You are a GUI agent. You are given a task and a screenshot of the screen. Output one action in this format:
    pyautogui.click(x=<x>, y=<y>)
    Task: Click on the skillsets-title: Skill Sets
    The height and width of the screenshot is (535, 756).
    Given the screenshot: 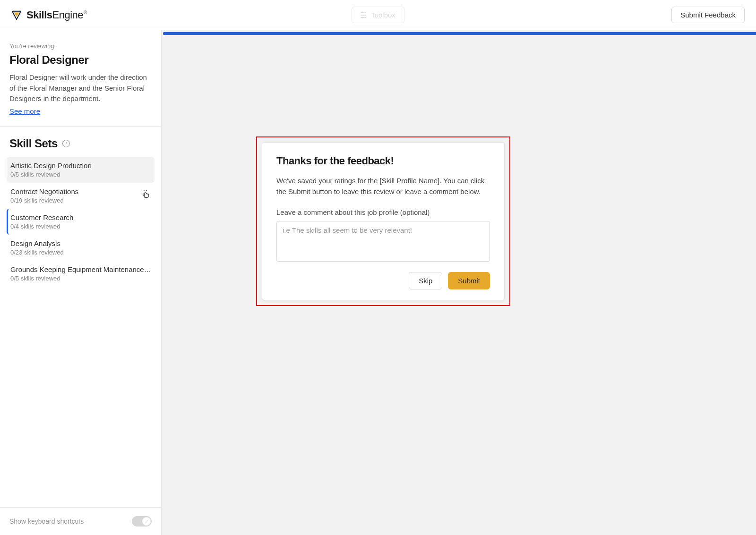 What is the action you would take?
    pyautogui.click(x=34, y=144)
    